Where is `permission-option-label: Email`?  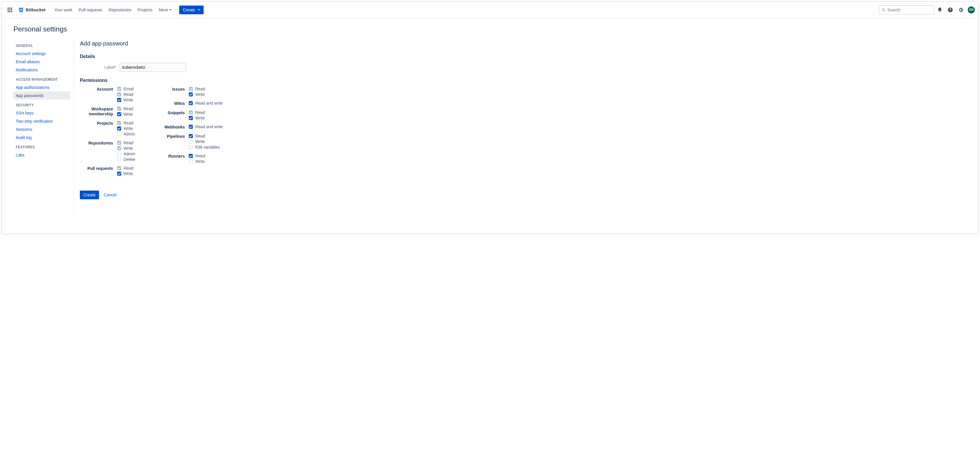
permission-option-label: Email is located at coordinates (129, 89).